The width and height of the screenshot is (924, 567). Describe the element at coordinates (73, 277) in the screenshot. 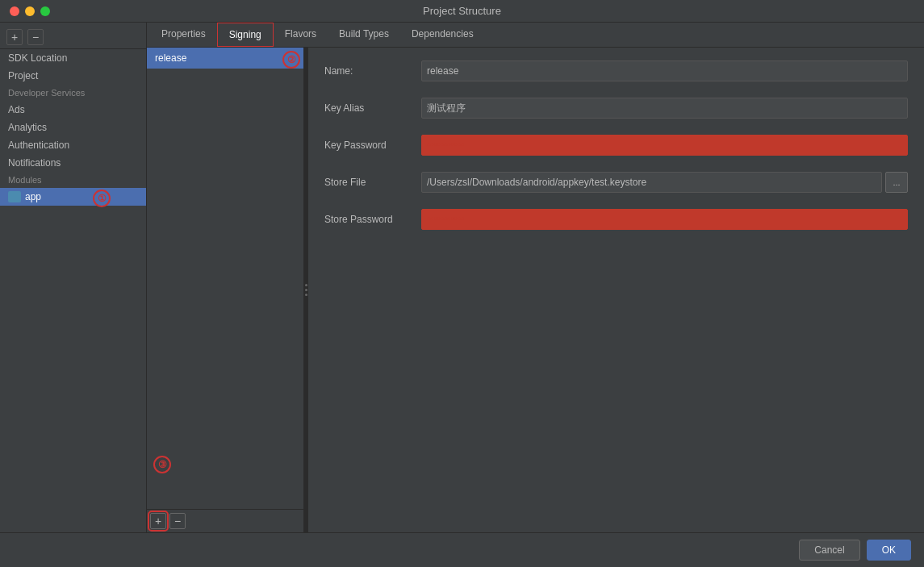

I see `sidebar: + − SDK Location Project Developer Servi…` at that location.